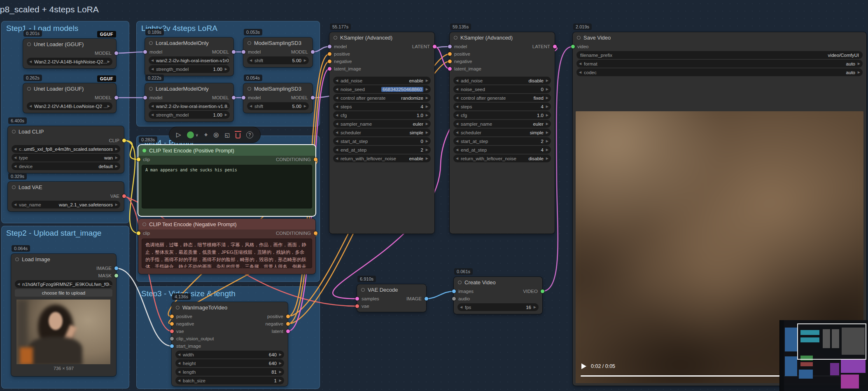 This screenshot has width=868, height=391. What do you see at coordinates (216, 135) in the screenshot?
I see `pin-icon` at bounding box center [216, 135].